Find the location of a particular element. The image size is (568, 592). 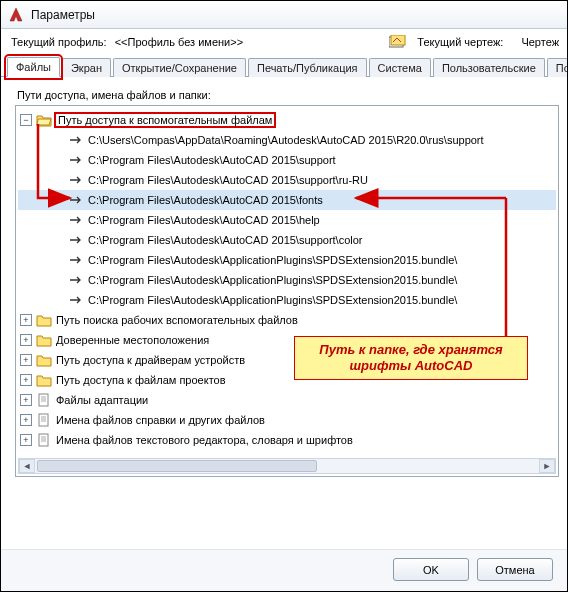

tree-root-label: Путь доступа к вспомогательным файлам is located at coordinates (165, 120).